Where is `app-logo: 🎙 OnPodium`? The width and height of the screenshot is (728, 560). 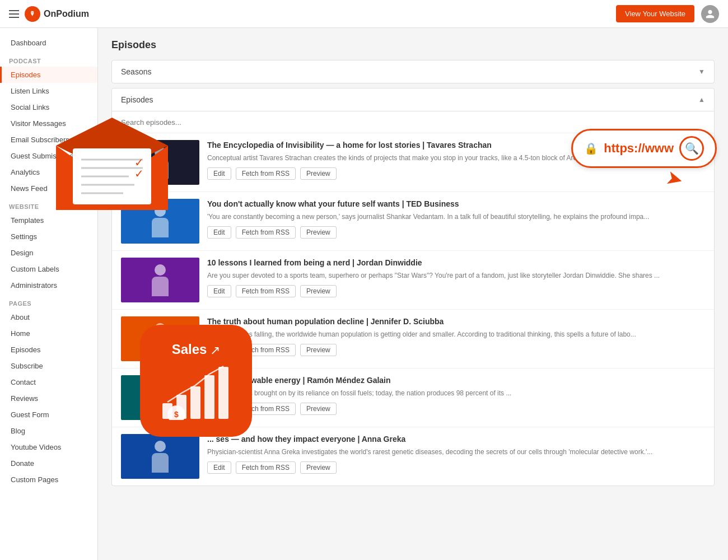 app-logo: 🎙 OnPodium is located at coordinates (57, 14).